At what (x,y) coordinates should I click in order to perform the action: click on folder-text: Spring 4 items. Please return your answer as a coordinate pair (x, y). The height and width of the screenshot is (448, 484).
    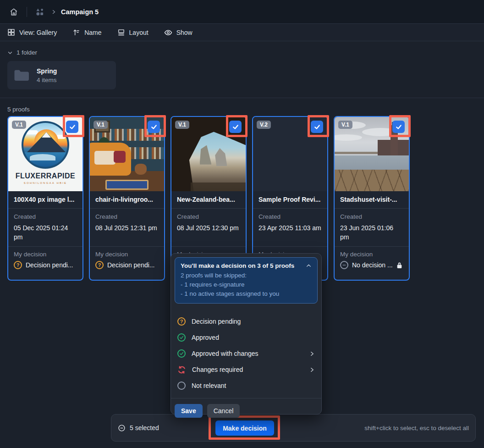
    Looking at the image, I should click on (47, 75).